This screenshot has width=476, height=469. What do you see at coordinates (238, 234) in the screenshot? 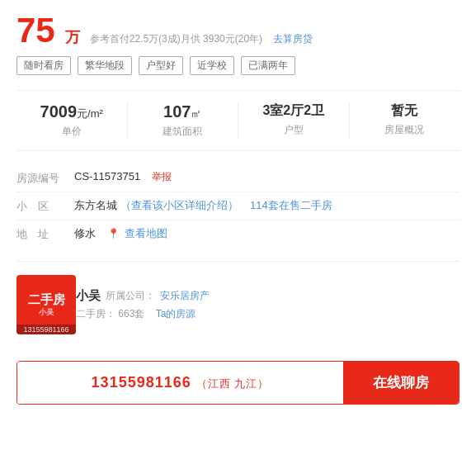
I see `info-row-address: 地 址 修水 📍 查看地图` at bounding box center [238, 234].